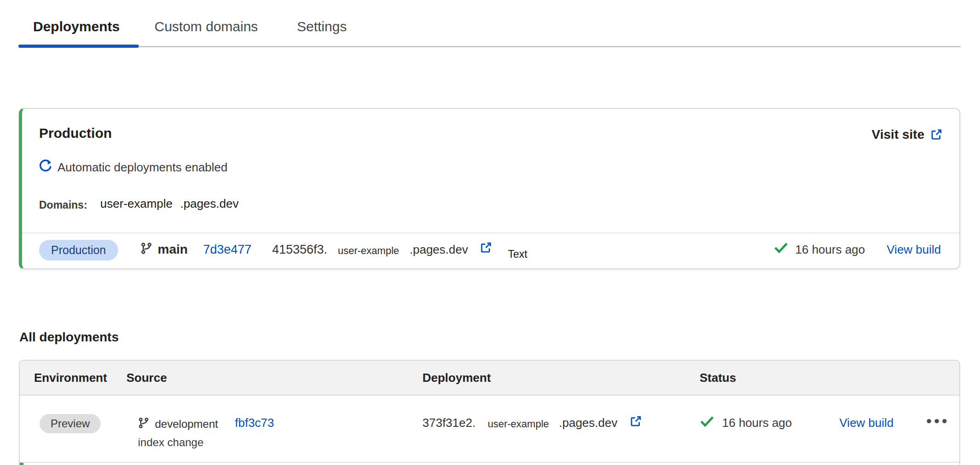 This screenshot has width=980, height=465. What do you see at coordinates (210, 204) in the screenshot?
I see `domain-suffix: .pages.dev` at bounding box center [210, 204].